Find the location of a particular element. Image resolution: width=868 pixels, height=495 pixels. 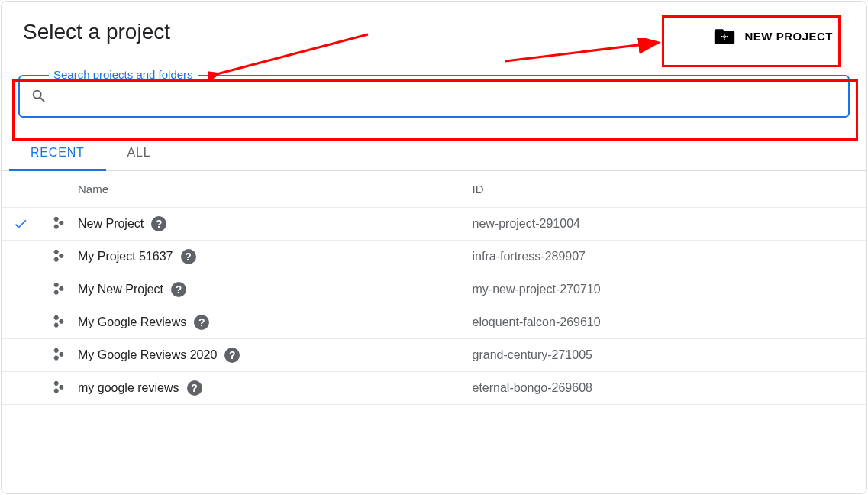

project-id: grand-century-271005 is located at coordinates (670, 355).